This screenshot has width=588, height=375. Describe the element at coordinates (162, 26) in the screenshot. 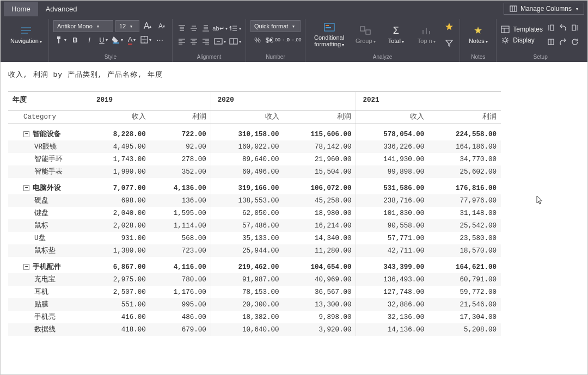

I see `decrease-font-button: A▾` at that location.